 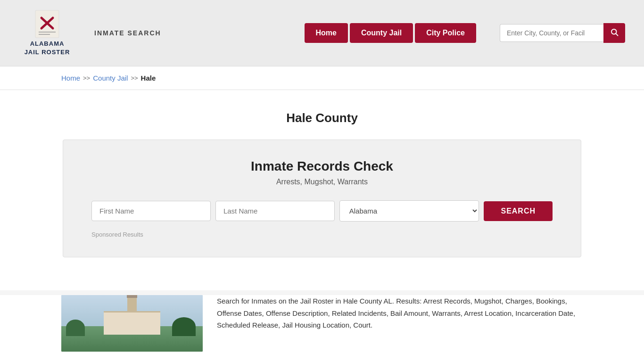 I want to click on building-structure, so click(x=132, y=323).